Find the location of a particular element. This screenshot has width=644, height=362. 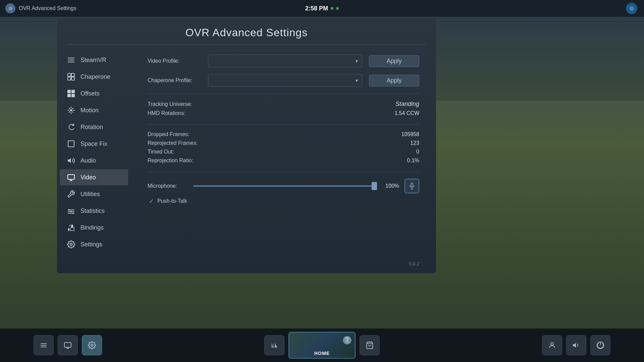

sidebar-label-bindings: Bindings is located at coordinates (92, 228).